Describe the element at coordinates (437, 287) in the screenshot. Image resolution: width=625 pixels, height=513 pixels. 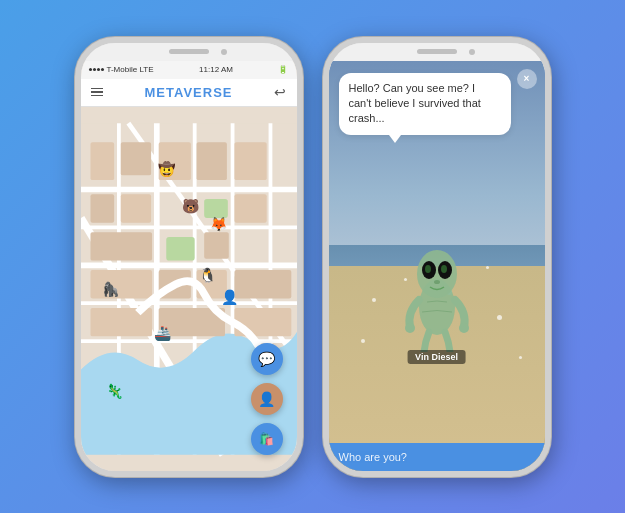
I see `alien-svg` at that location.